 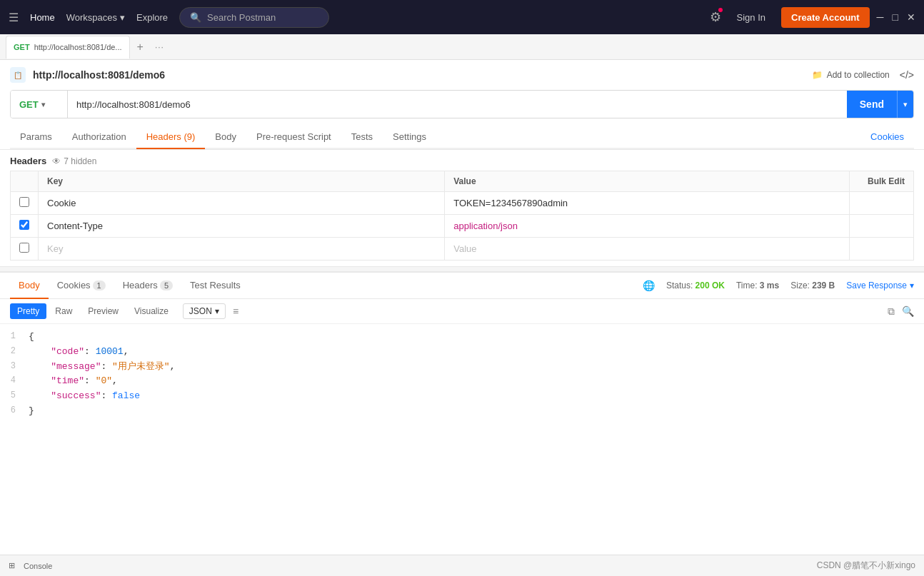 I want to click on col-key-header: Key, so click(x=241, y=181).